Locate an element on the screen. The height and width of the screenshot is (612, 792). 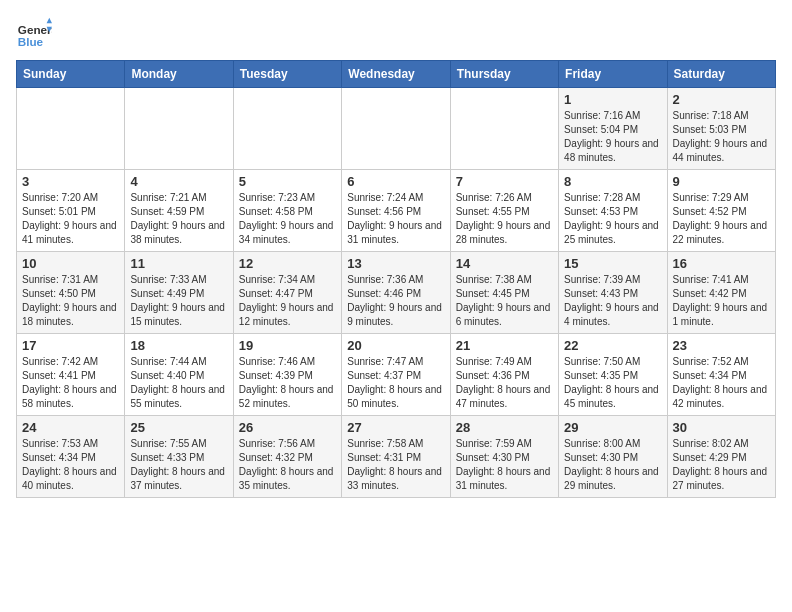
day-number: 1 is located at coordinates (612, 100).